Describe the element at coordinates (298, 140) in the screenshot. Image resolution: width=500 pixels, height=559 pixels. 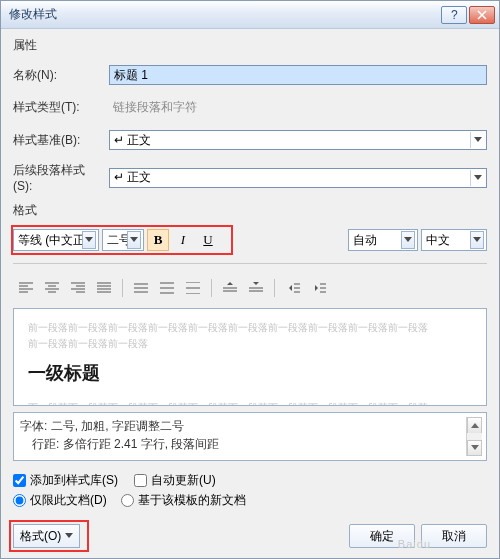
I see `based-on-dropdown: ↵ 正文` at that location.